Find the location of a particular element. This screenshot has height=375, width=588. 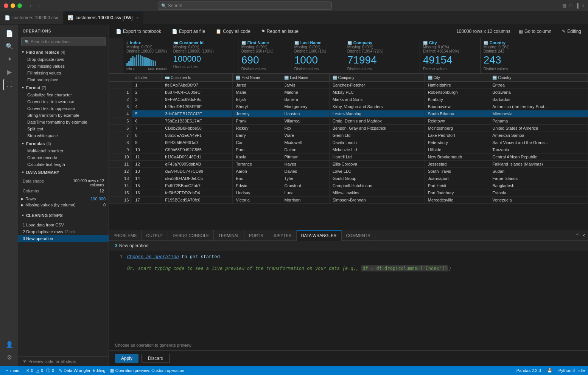

section-formulas: ▼ Formulas (4) is located at coordinates (64, 143).